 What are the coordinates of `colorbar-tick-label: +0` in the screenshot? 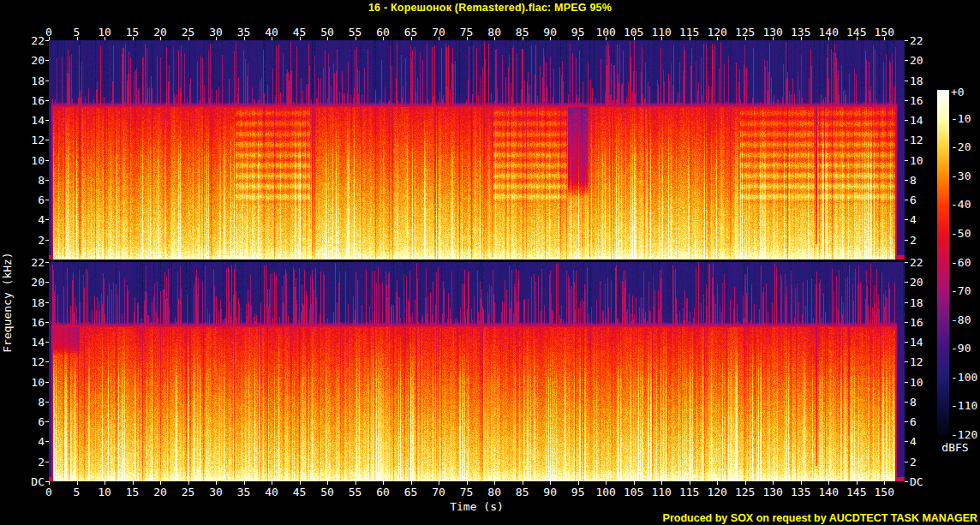 It's located at (958, 92).